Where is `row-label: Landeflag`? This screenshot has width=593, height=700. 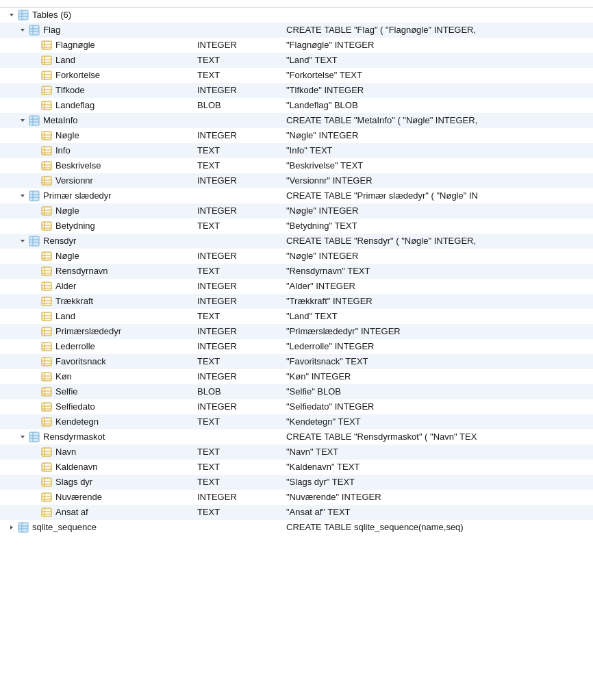 row-label: Landeflag is located at coordinates (75, 105).